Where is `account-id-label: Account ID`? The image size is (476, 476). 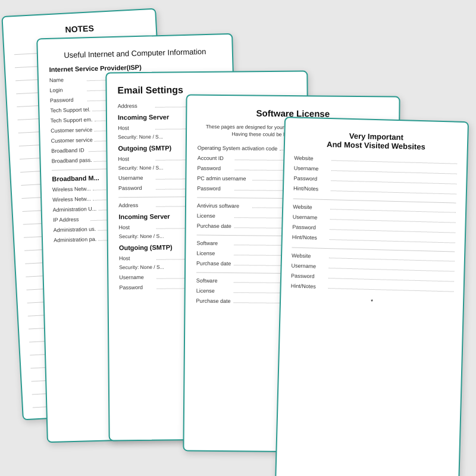 account-id-label: Account ID is located at coordinates (215, 158).